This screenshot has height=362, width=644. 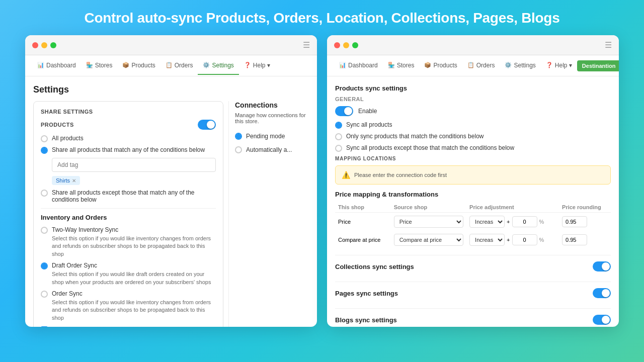 I want to click on nav-stores: 🏪 Stores, so click(x=100, y=66).